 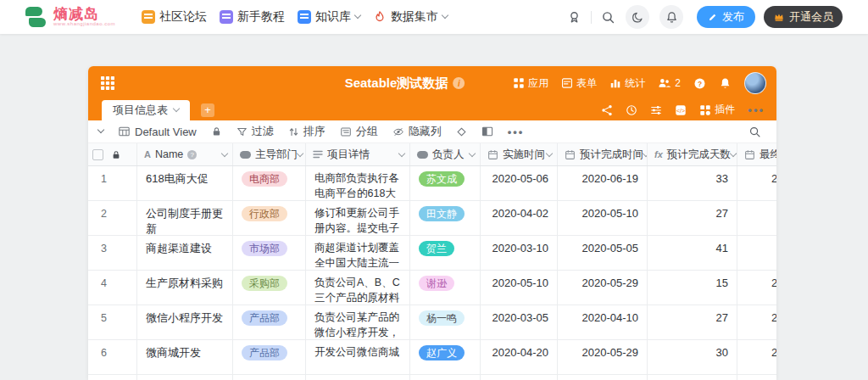 I want to click on nav-item-knowledge: 知识库, so click(x=329, y=17).